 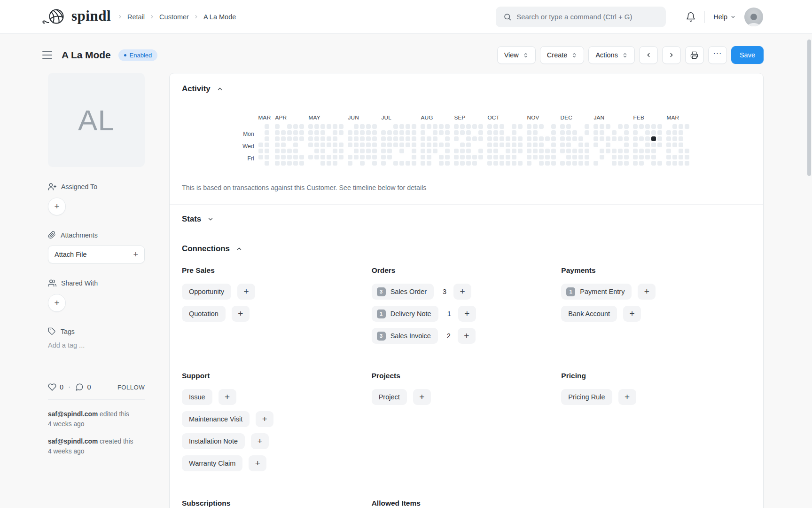 I want to click on doctype-link-pill: Maintenance Visit, so click(x=216, y=419).